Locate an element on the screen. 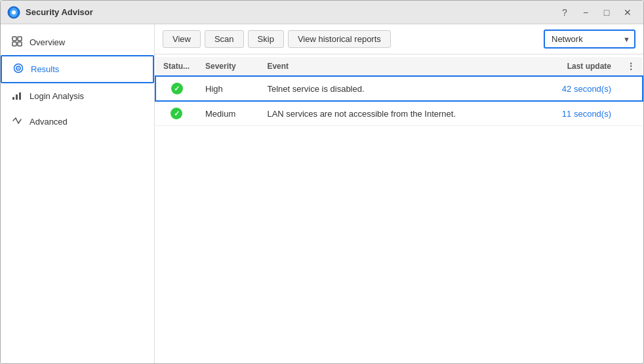 Image resolution: width=644 pixels, height=364 pixels. sidebar-item-overview: Overview is located at coordinates (77, 42).